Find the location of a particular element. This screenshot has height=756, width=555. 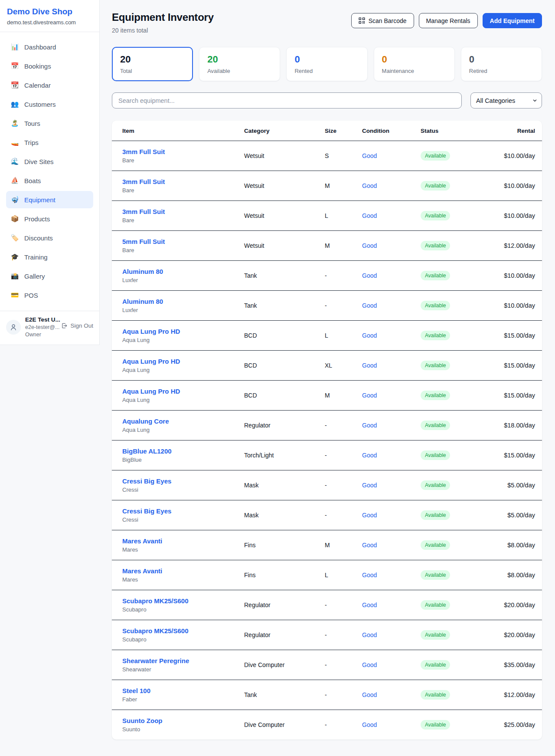

nav-item-icon: 🤿 is located at coordinates (15, 200).